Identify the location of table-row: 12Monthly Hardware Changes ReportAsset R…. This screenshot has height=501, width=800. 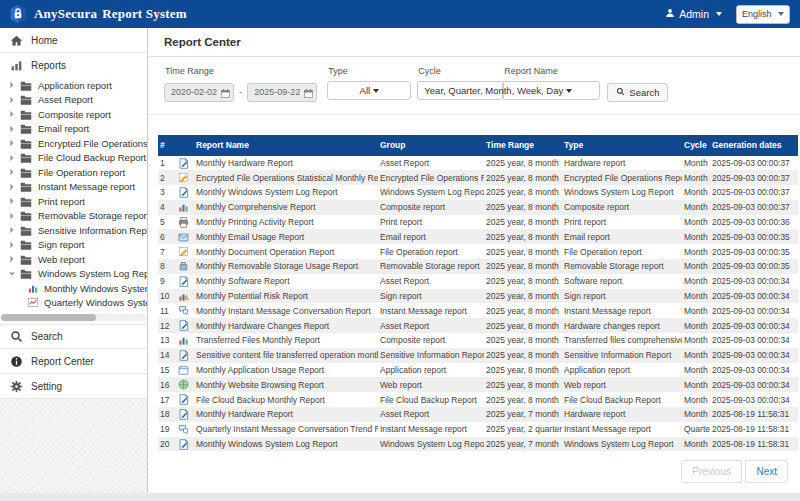
(478, 326).